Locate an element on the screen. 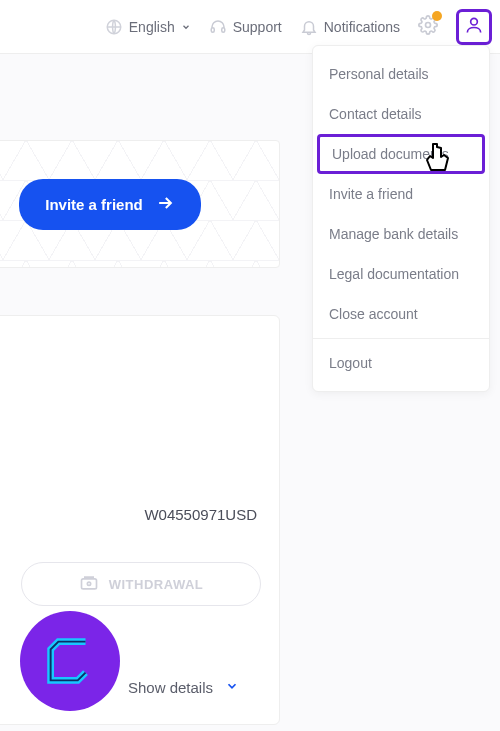  menu-divider is located at coordinates (401, 338).